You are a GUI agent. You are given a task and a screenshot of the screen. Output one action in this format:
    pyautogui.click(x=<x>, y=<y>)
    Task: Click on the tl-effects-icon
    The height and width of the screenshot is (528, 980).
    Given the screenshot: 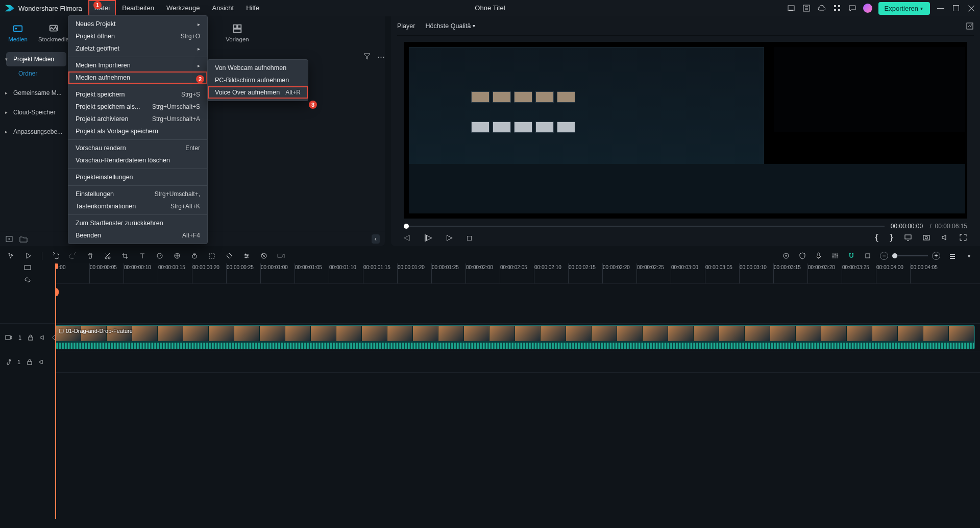 What is the action you would take?
    pyautogui.click(x=264, y=256)
    